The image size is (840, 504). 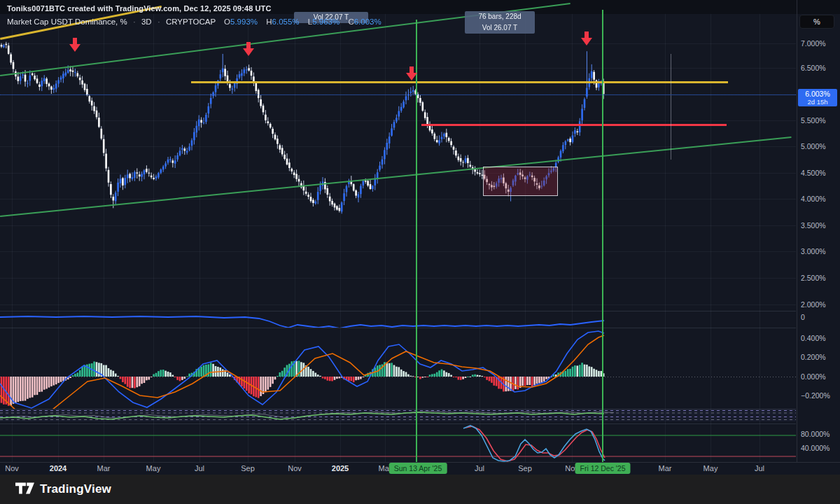 I want to click on price-axis-label: 40.000%, so click(x=815, y=448).